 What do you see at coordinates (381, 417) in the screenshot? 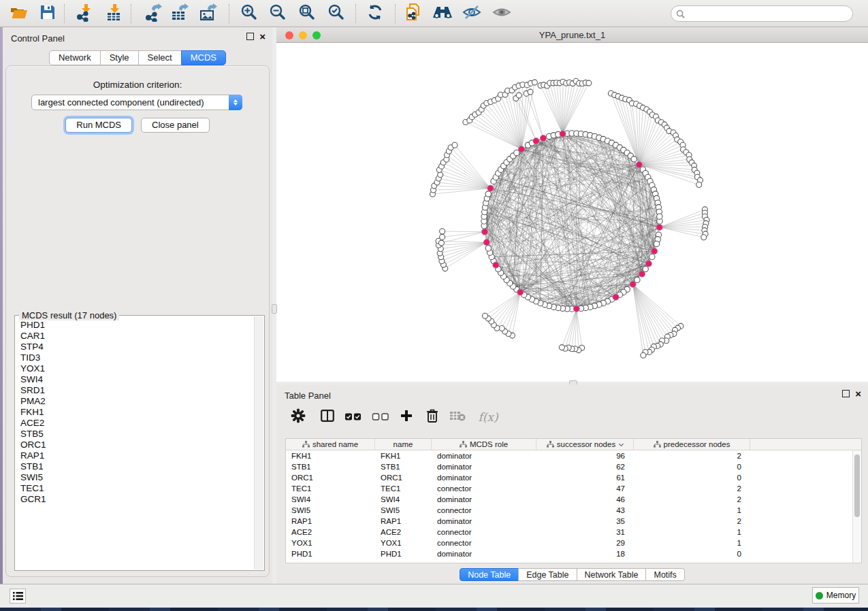
I see `deselect-all-icon` at bounding box center [381, 417].